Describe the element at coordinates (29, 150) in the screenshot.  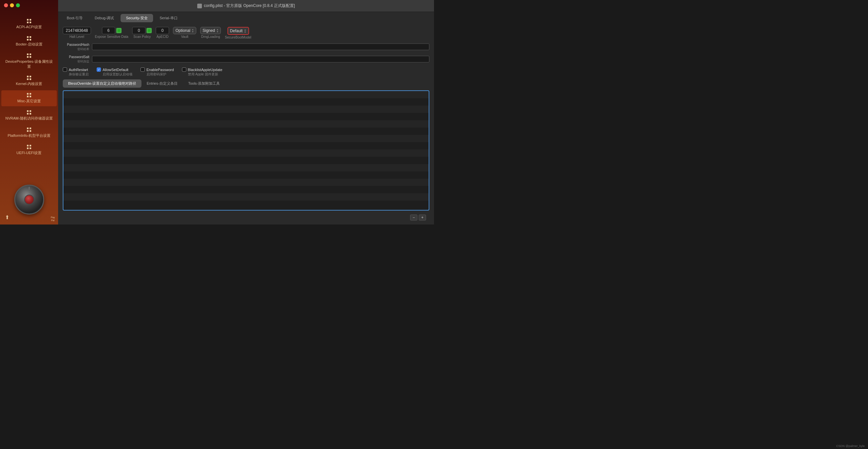
I see `sidebar-item-uefi: UEFI-UEFI设置` at that location.